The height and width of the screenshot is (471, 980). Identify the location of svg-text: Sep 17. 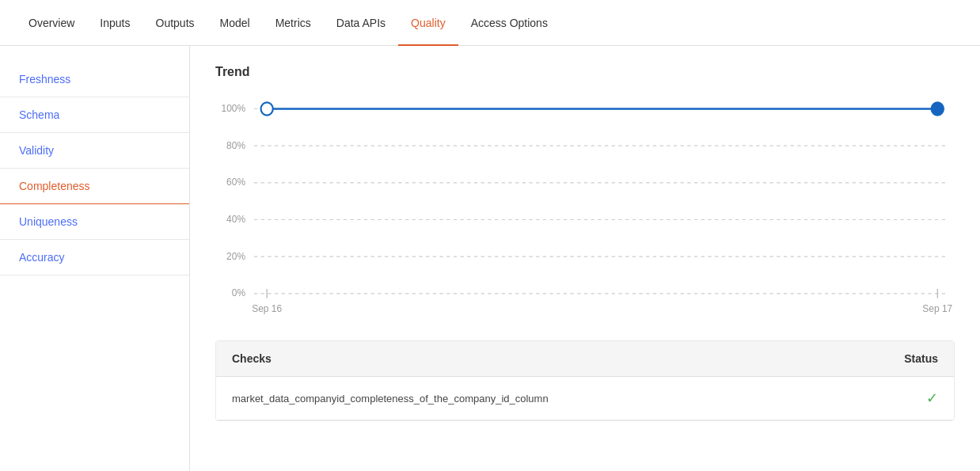
(937, 309).